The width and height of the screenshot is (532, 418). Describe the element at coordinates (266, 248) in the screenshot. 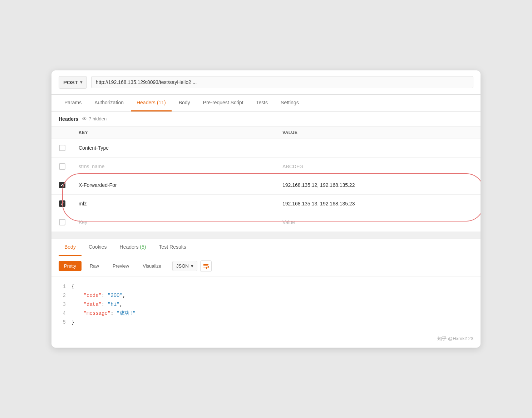

I see `response-tabs-bar: Body Cookies Headers (5) Test Results` at that location.